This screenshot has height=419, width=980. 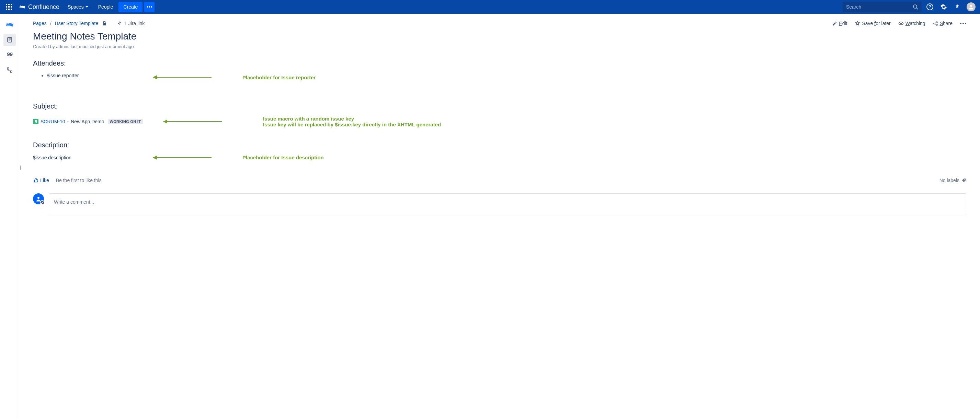 I want to click on subject-heading: Subject:, so click(x=500, y=107).